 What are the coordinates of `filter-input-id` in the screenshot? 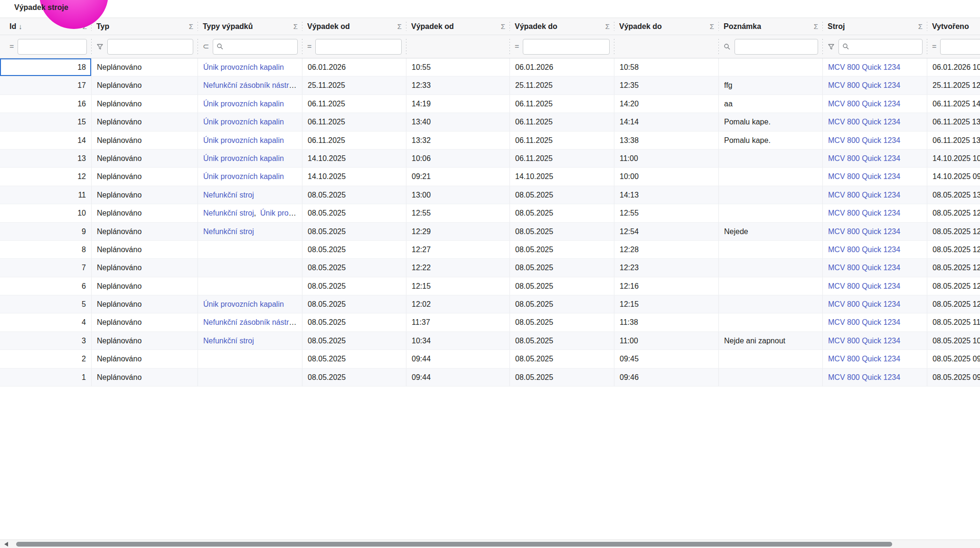 It's located at (52, 47).